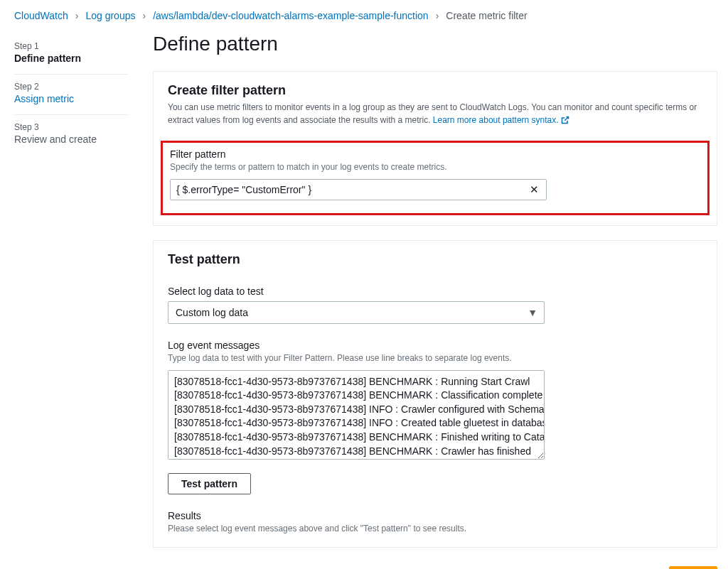 Image resolution: width=728 pixels, height=569 pixels. Describe the element at coordinates (435, 529) in the screenshot. I see `results-sub: Please select log event messages above a…` at that location.